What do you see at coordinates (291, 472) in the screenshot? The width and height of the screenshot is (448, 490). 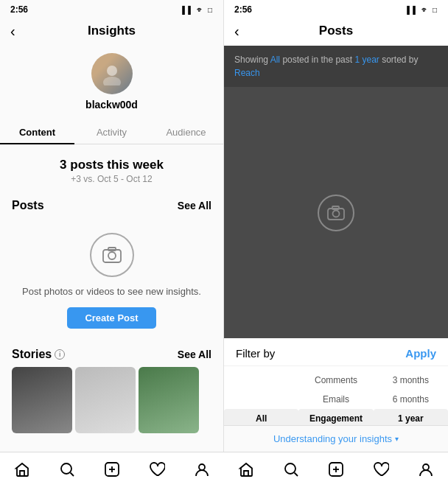 I see `nav-search-right` at bounding box center [291, 472].